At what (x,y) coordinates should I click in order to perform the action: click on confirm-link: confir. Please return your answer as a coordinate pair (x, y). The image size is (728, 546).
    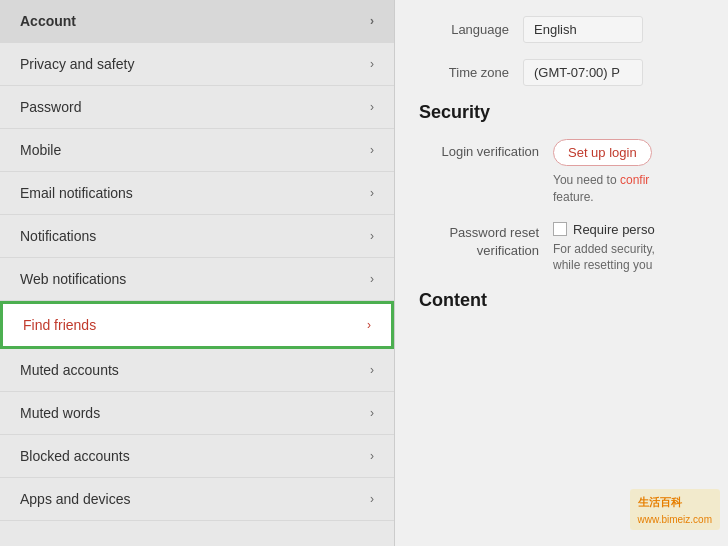
    Looking at the image, I should click on (634, 180).